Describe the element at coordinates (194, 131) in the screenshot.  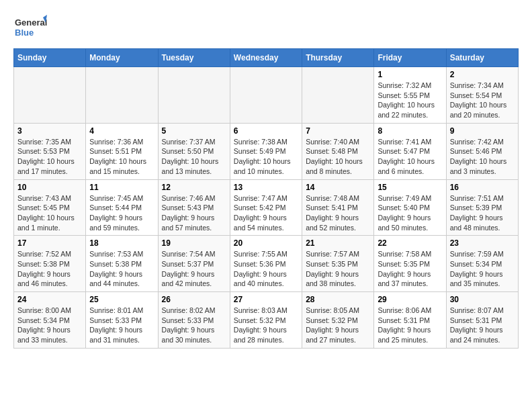
I see `day-number: 5` at that location.